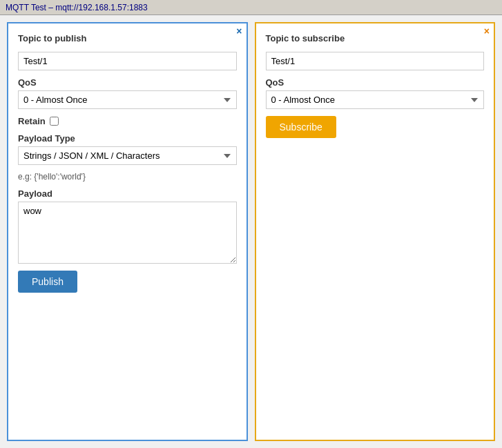  What do you see at coordinates (376, 61) in the screenshot?
I see `subscribe-topic-input` at bounding box center [376, 61].